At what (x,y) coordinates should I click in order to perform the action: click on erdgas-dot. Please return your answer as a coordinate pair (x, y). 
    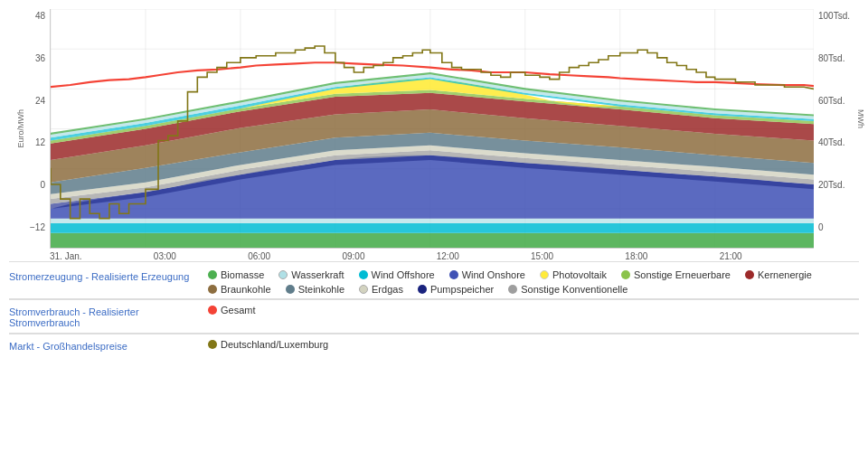
    Looking at the image, I should click on (363, 289).